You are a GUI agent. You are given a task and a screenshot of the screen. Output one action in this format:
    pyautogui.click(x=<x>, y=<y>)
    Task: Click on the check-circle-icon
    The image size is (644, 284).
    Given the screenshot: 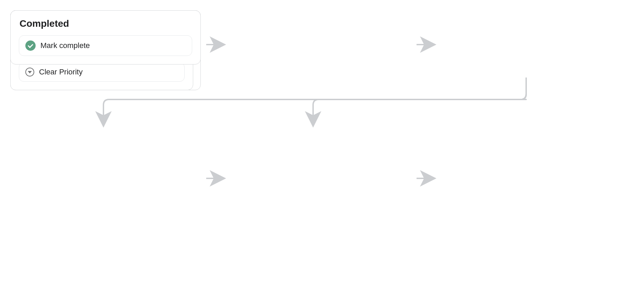 What is the action you would take?
    pyautogui.click(x=30, y=46)
    